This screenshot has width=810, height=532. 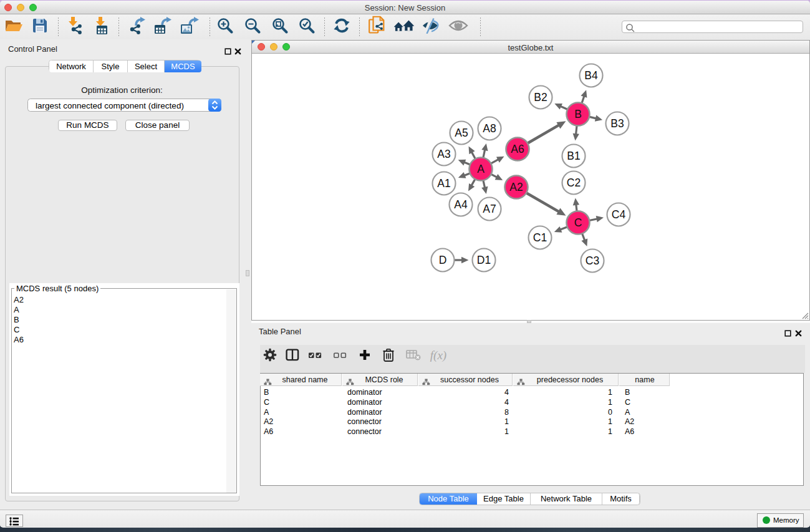 What do you see at coordinates (574, 156) in the screenshot?
I see `svg-text: B1` at bounding box center [574, 156].